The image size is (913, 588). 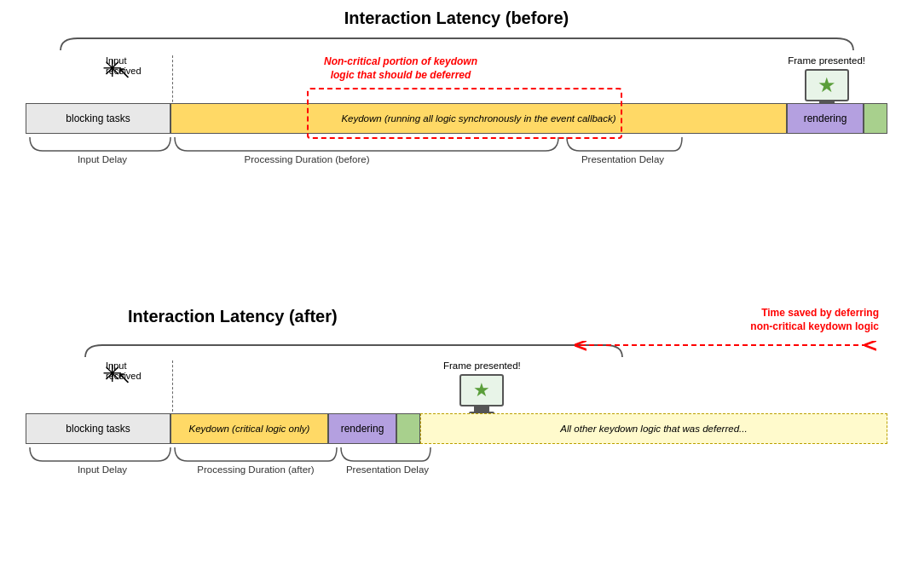 What do you see at coordinates (827, 83) in the screenshot?
I see `frame-presented-group-top: Frame presented! ★` at bounding box center [827, 83].